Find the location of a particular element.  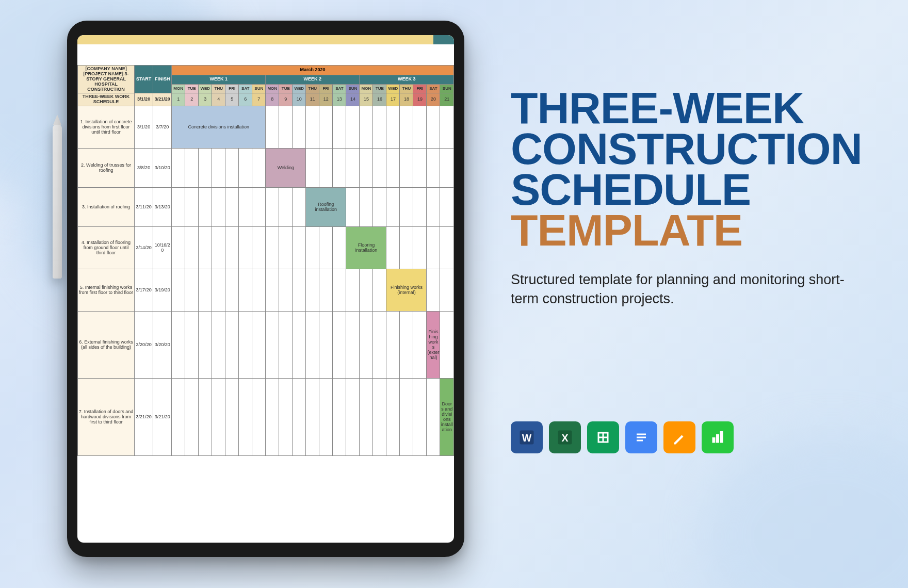

task-start: 3/21/20 is located at coordinates (144, 417).